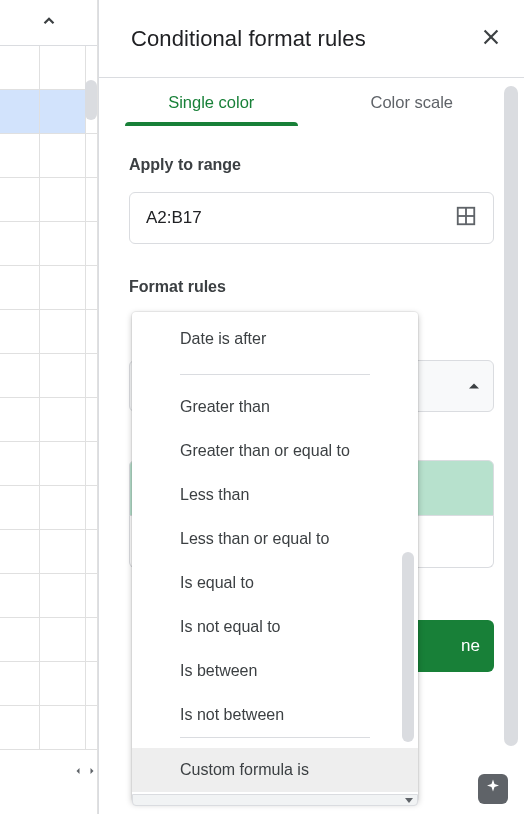 The width and height of the screenshot is (524, 814). What do you see at coordinates (312, 165) in the screenshot?
I see `apply-to-range-label: Apply to range` at bounding box center [312, 165].